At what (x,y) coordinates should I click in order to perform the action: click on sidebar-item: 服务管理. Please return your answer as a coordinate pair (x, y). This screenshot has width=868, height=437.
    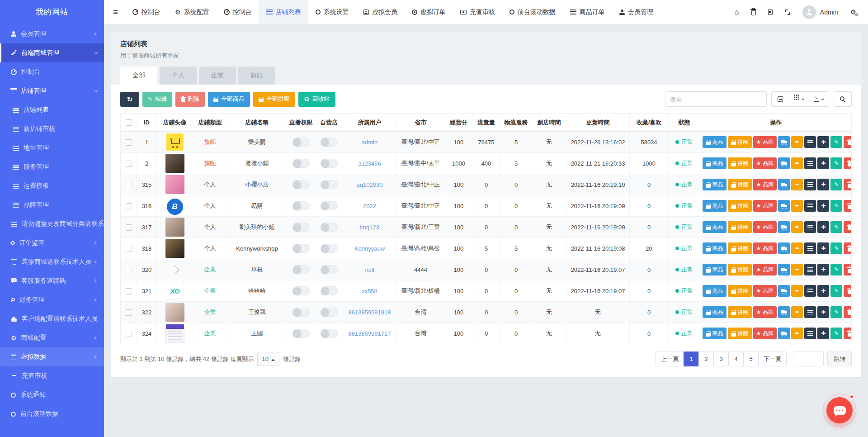
    Looking at the image, I should click on (52, 167).